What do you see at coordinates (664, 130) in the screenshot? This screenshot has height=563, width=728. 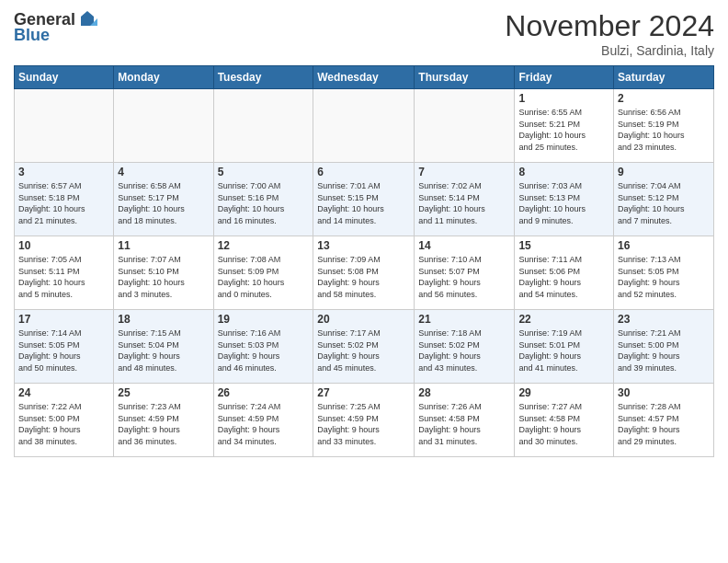 I see `day-info: Sunrise: 6:56 AM Sunset: 5:19 PM Dayligh…` at bounding box center [664, 130].